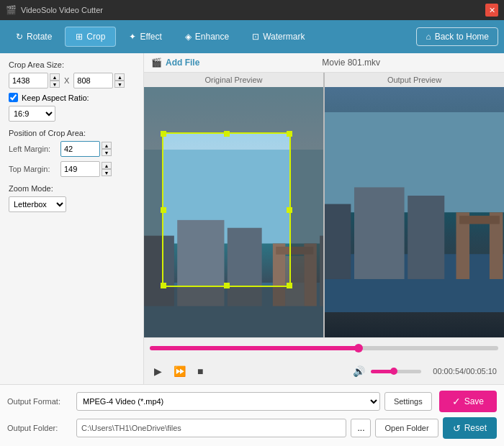 Image resolution: width=504 pixels, height=446 pixels. I want to click on crop-handle-bc, so click(227, 286).